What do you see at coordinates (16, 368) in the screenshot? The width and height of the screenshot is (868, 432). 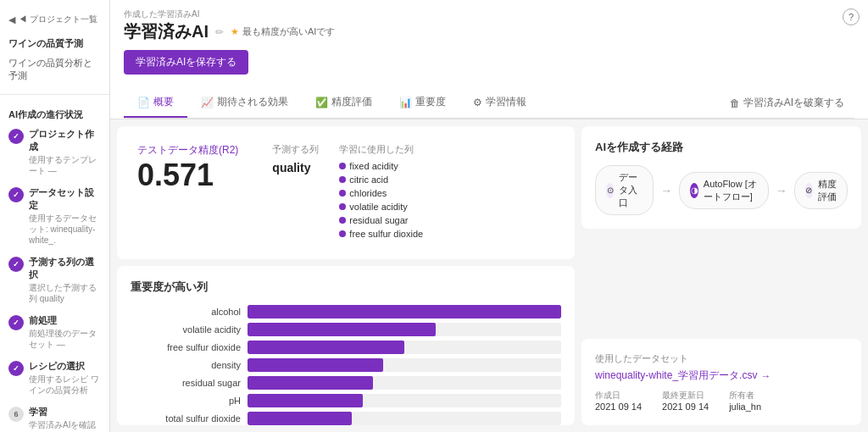 I see `step-icon-recipe: ✓` at bounding box center [16, 368].